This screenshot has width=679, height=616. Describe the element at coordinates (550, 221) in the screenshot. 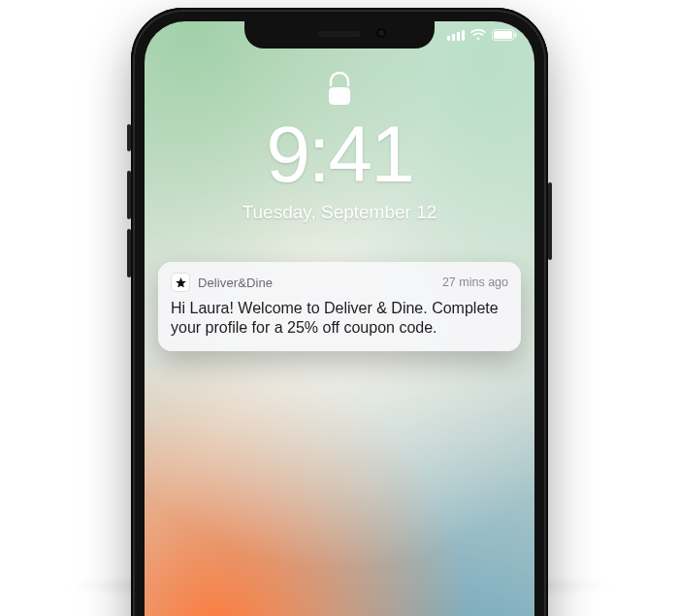

I see `side-button` at that location.